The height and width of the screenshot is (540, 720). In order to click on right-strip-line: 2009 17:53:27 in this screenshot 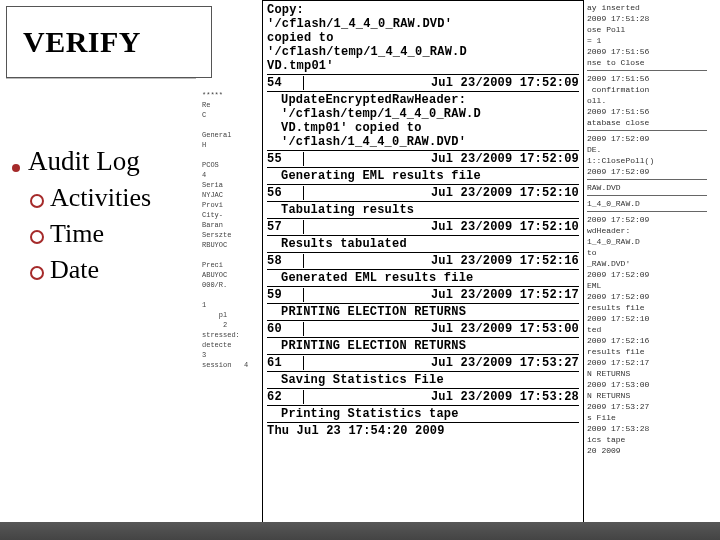, I will do `click(647, 406)`.